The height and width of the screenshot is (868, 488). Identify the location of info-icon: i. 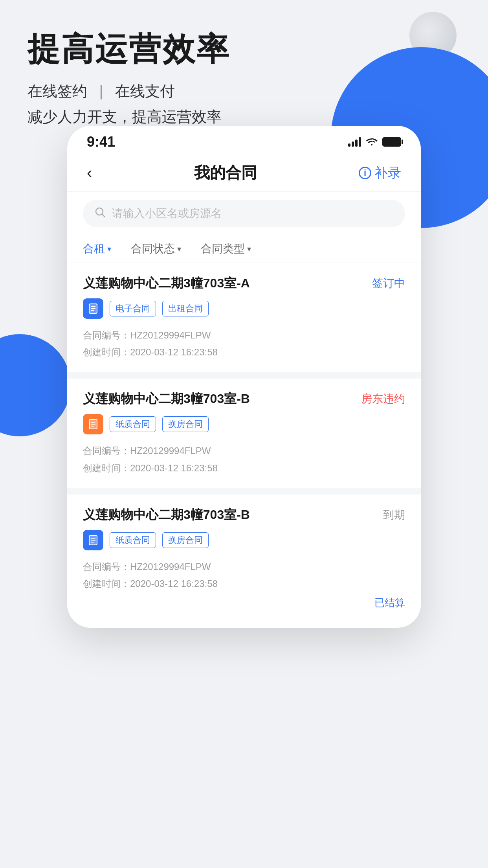
(365, 173).